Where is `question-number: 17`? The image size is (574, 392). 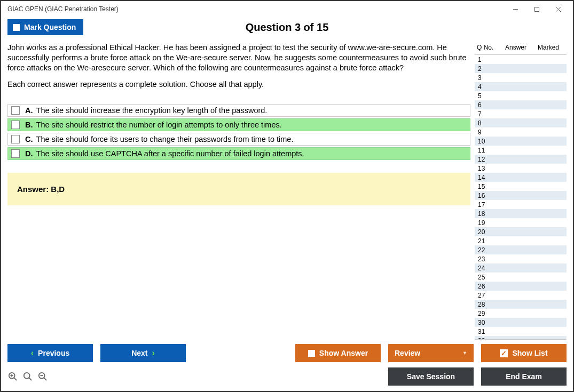
question-number: 17 is located at coordinates (486, 205).